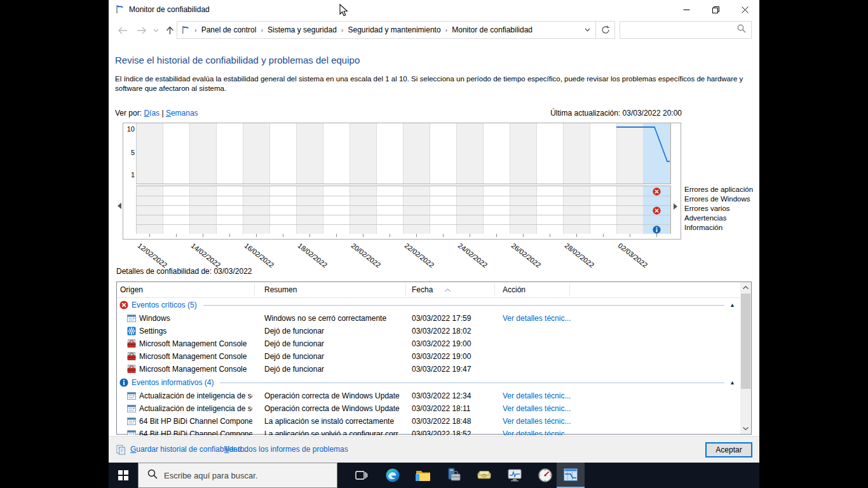 The width and height of the screenshot is (868, 488). Describe the element at coordinates (393, 475) in the screenshot. I see `edge-browser-icon` at that location.